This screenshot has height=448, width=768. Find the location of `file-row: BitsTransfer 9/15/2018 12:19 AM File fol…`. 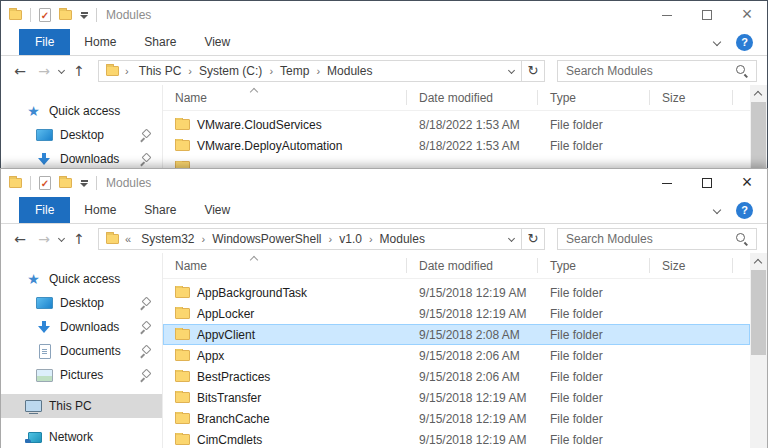

file-row: BitsTransfer 9/15/2018 12:19 AM File fol… is located at coordinates (456, 398).